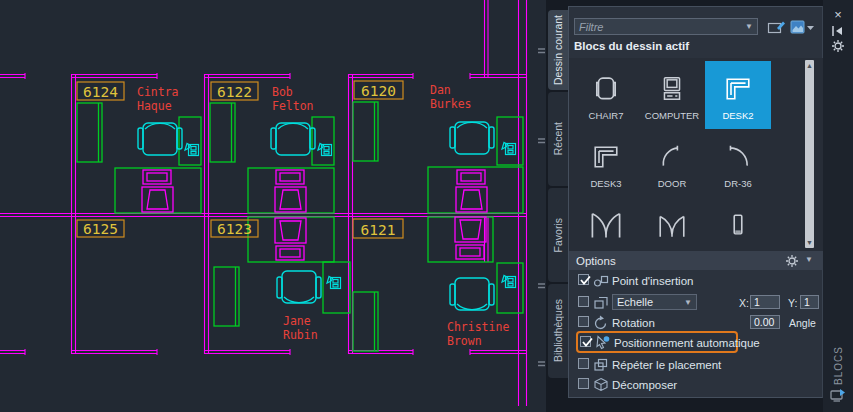 Image resolution: width=853 pixels, height=412 pixels. What do you see at coordinates (451, 104) in the screenshot?
I see `occupant-name: Burkes` at bounding box center [451, 104].